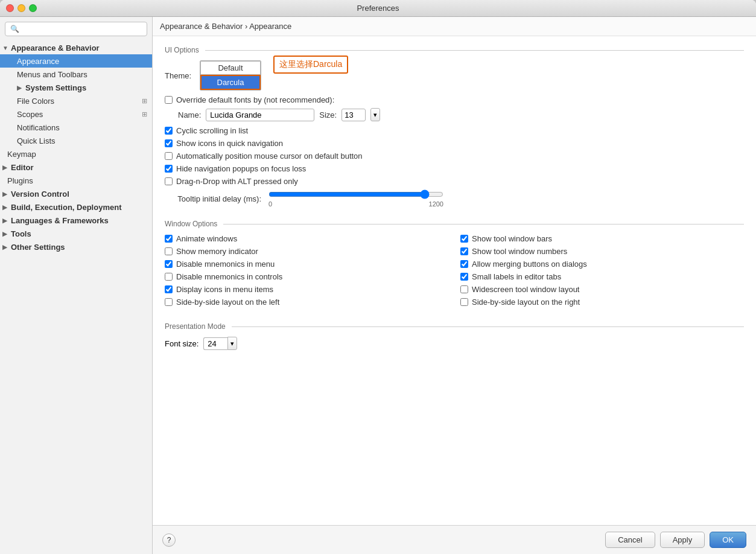 Image resolution: width=756 pixels, height=554 pixels. Describe the element at coordinates (169, 169) in the screenshot. I see `hide-nav-popups-checkbox` at that location.